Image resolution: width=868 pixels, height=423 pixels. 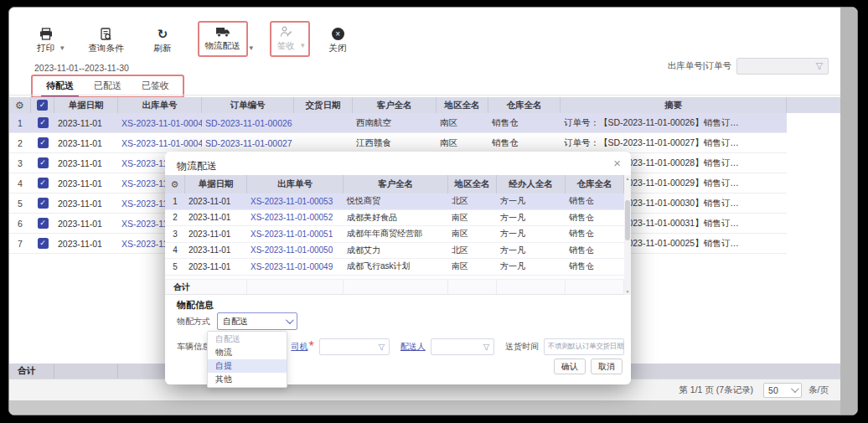 What do you see at coordinates (295, 235) in the screenshot?
I see `outbound-no-link: XS-2023-11-01-00051` at bounding box center [295, 235].